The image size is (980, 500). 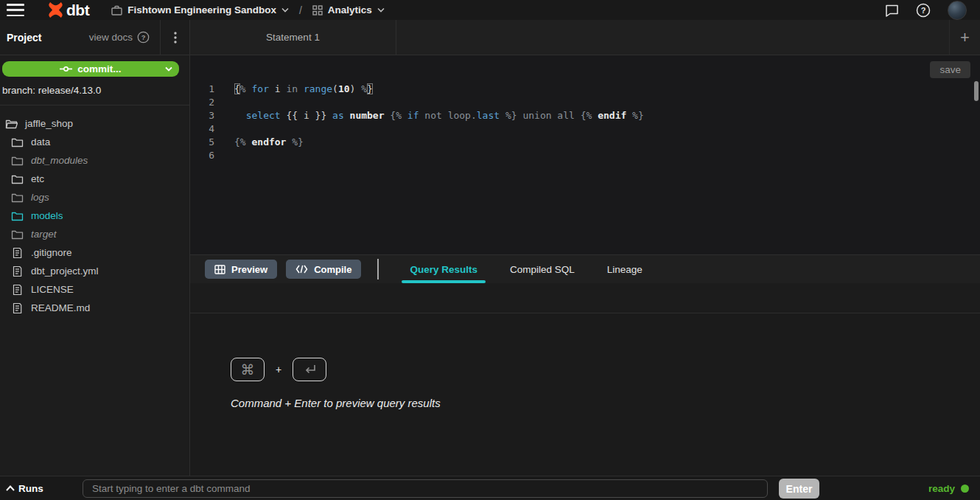 I want to click on grid-icon, so click(x=318, y=10).